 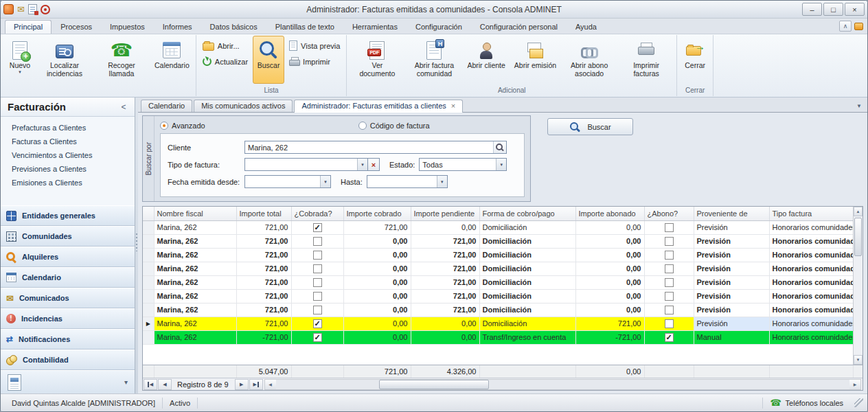 I want to click on abrir-factura-comunidad-button: H Abrir factura comunidad, so click(x=434, y=60).